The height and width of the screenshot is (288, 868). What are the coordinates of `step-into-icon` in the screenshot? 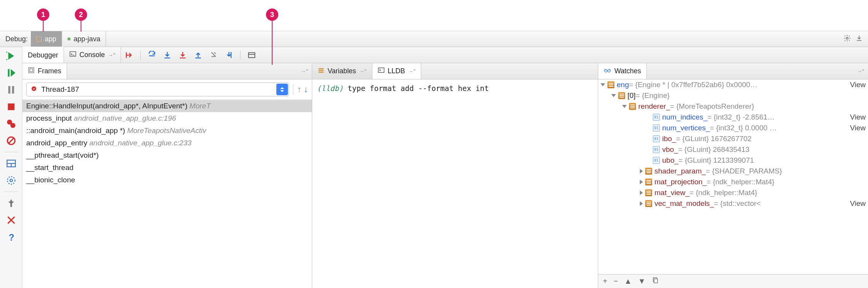 It's located at (167, 55).